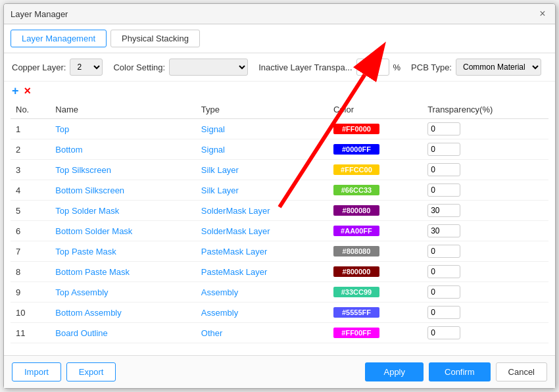 The image size is (559, 392). What do you see at coordinates (375, 292) in the screenshot?
I see `cell-color: #33CC99` at bounding box center [375, 292].